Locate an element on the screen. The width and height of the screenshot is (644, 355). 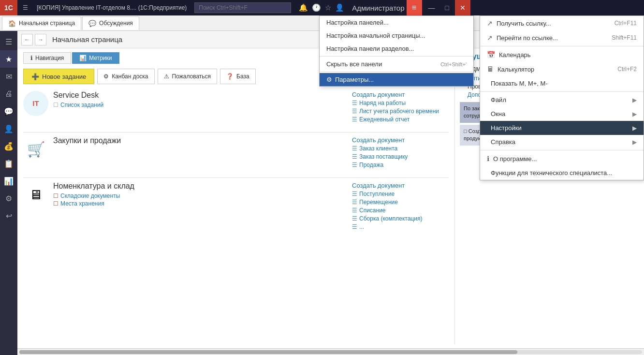
kanban-button: ⚙ Канбан доска is located at coordinates (126, 76).